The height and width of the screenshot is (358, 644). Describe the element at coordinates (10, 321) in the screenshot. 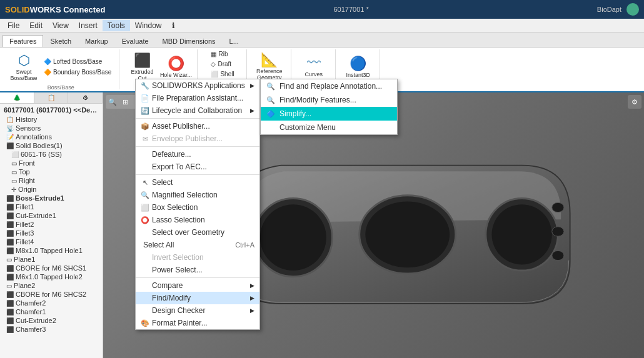

I see `cut-extrude2-icon: ⬛` at that location.